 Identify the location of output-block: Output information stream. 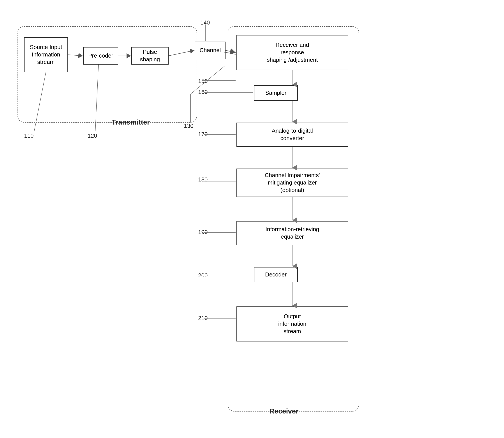
(292, 324).